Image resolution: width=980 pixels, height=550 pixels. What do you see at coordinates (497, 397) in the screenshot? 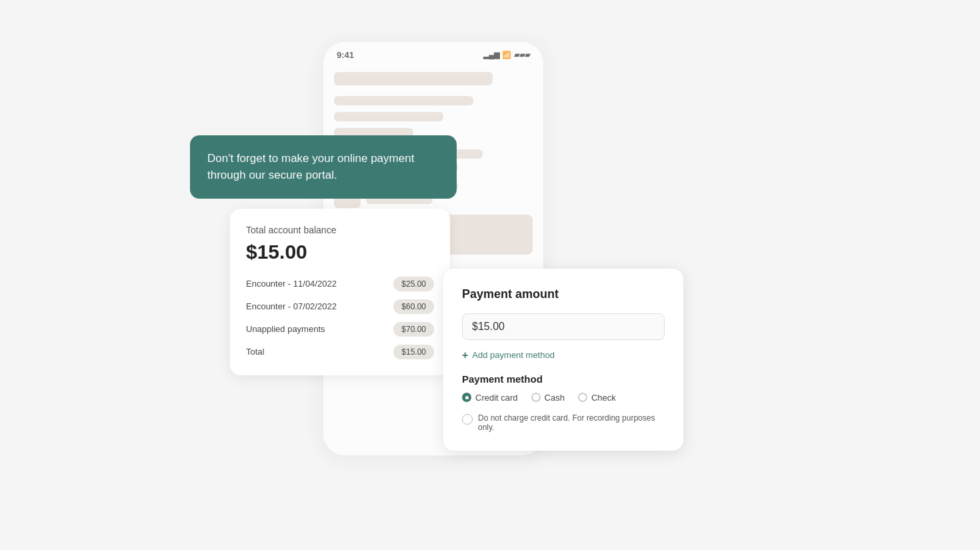
I see `radio-label-credit-card: Credit card` at bounding box center [497, 397].